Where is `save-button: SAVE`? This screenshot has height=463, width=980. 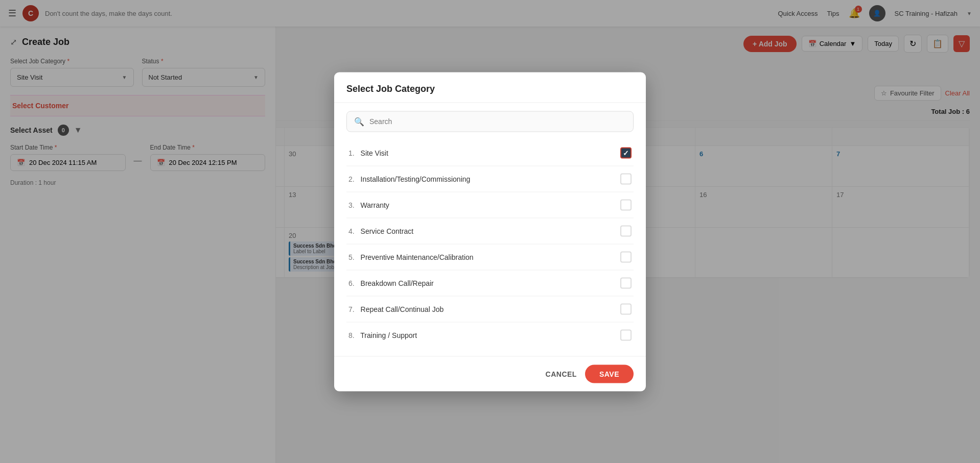 save-button: SAVE is located at coordinates (609, 374).